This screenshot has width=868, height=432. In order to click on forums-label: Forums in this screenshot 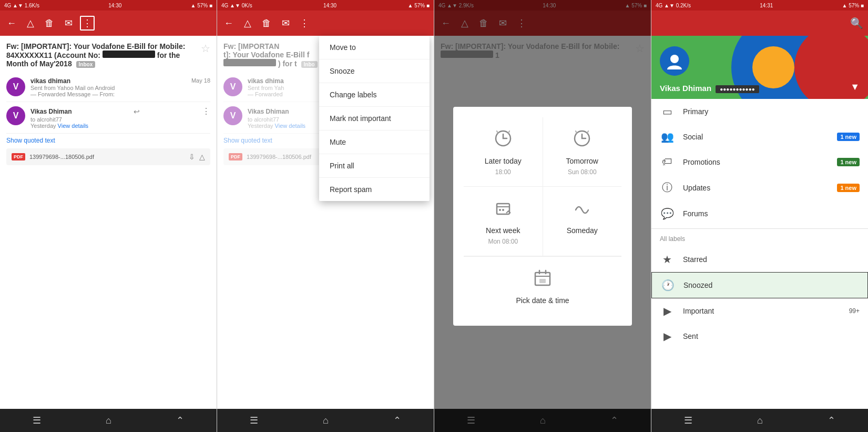, I will do `click(771, 214)`.